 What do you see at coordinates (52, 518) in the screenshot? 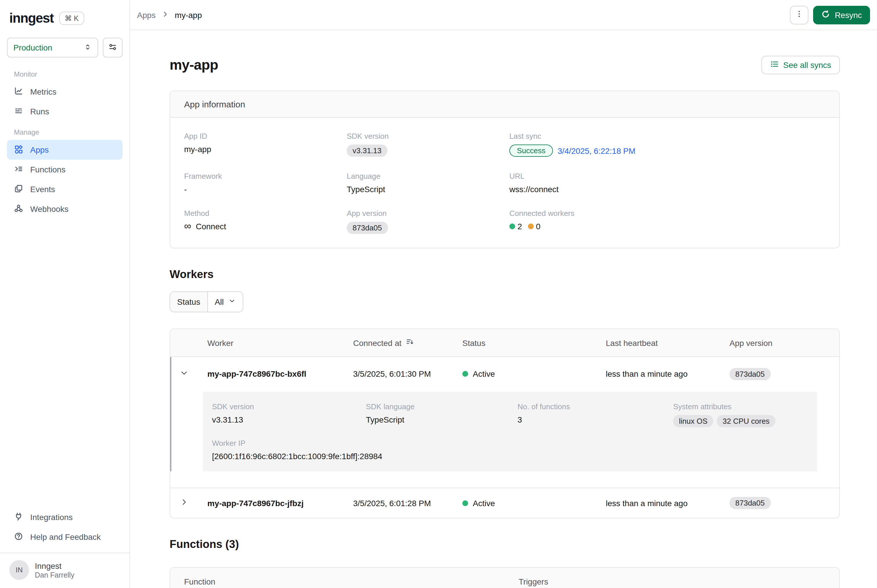
I see `sidebar-item-label: Integrations` at bounding box center [52, 518].